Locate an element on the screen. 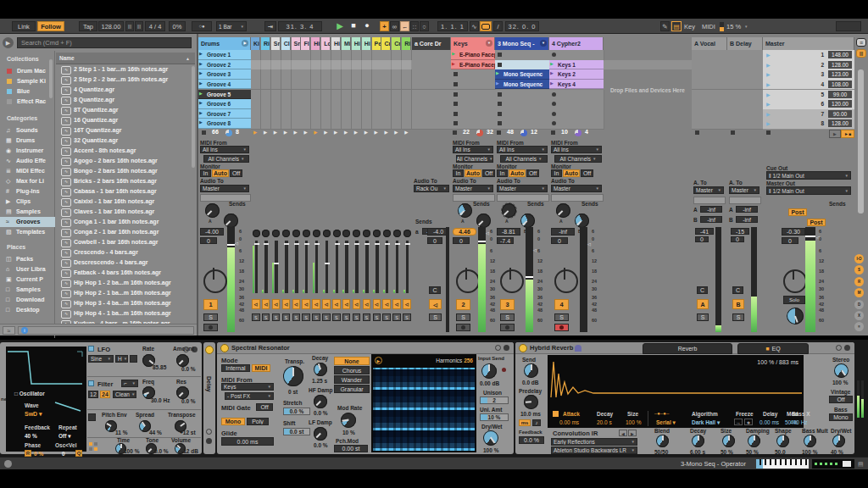 The width and height of the screenshot is (868, 488). volume-field: -inf is located at coordinates (563, 232).